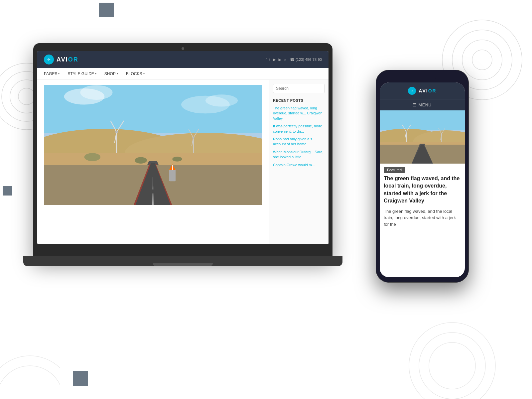  What do you see at coordinates (422, 105) in the screenshot?
I see `phone-menu-bar: ☰ MENU` at bounding box center [422, 105].